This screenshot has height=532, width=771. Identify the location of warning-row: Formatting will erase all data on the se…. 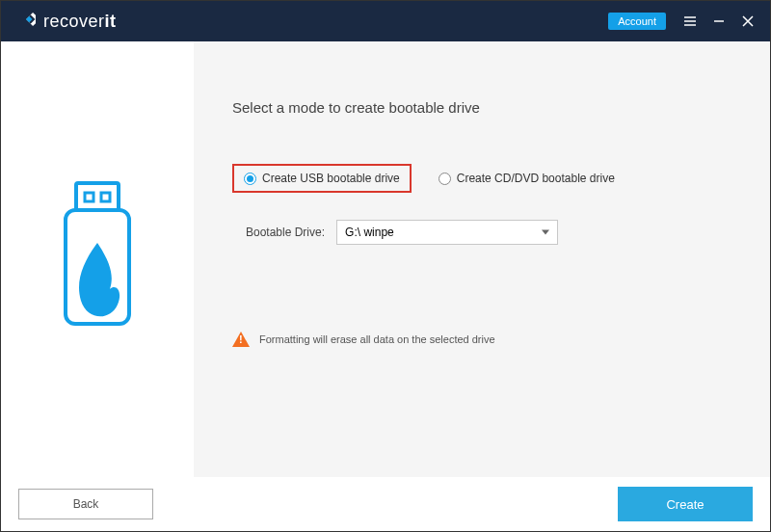
(482, 339).